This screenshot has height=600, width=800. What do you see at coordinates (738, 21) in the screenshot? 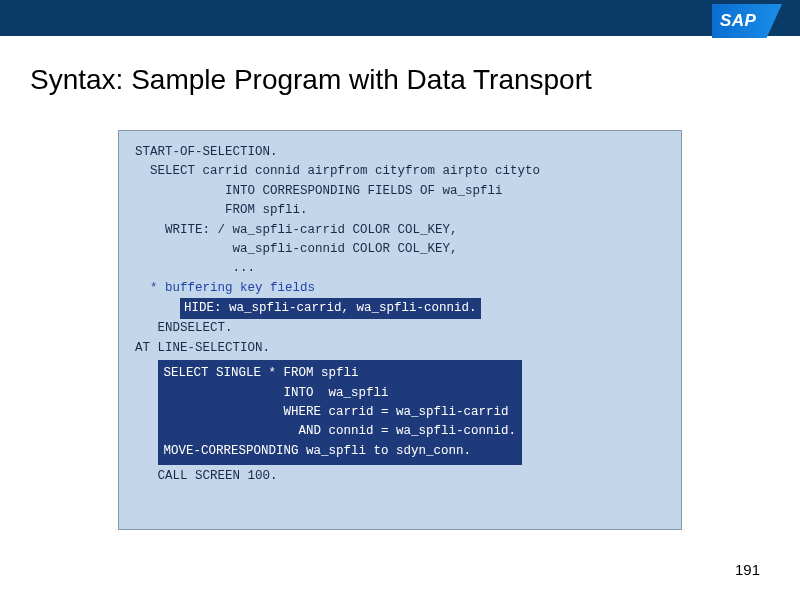
I see `sap-logo-text: SAP` at bounding box center [738, 21].